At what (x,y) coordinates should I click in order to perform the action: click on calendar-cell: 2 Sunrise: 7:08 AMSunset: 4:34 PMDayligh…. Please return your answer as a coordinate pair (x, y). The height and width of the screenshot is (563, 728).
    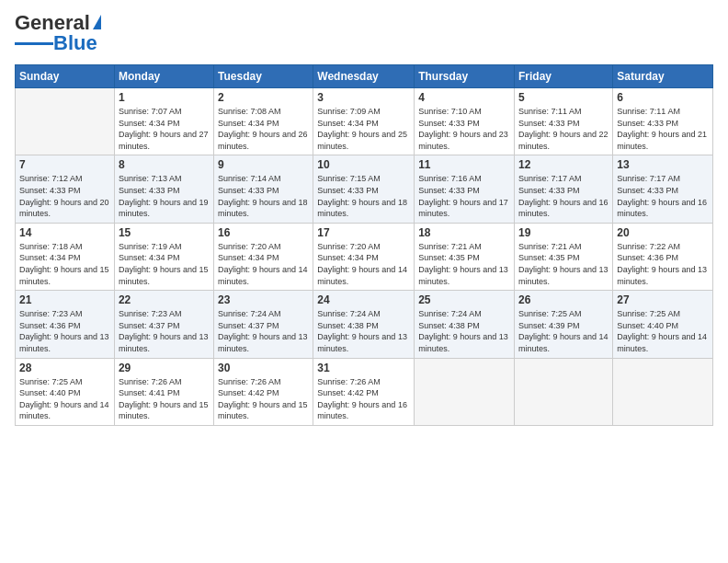
    Looking at the image, I should click on (264, 121).